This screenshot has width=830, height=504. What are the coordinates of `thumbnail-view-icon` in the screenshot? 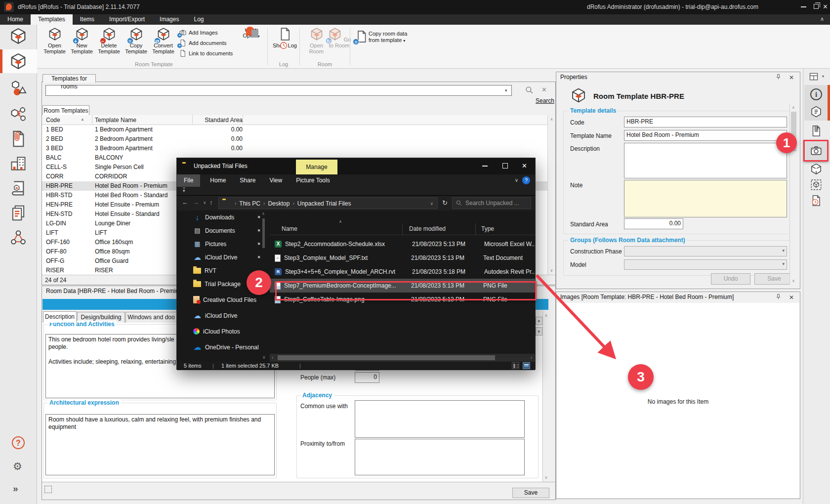 It's located at (527, 366).